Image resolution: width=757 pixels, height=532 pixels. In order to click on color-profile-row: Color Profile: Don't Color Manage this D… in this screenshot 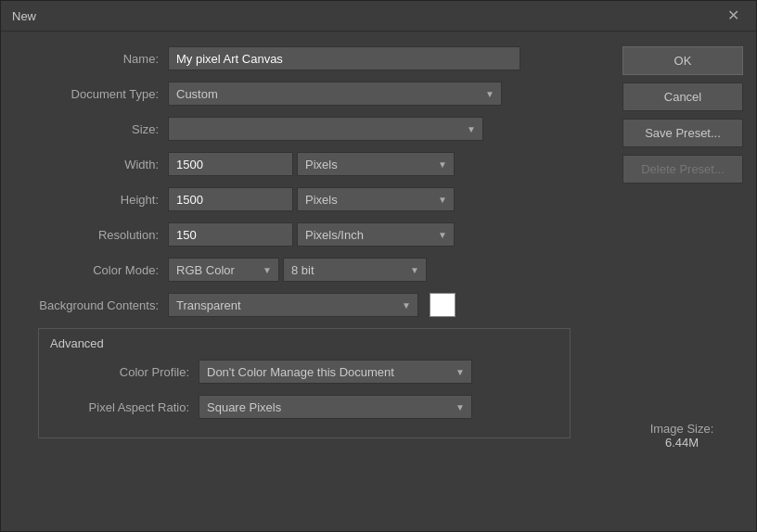, I will do `click(304, 372)`.